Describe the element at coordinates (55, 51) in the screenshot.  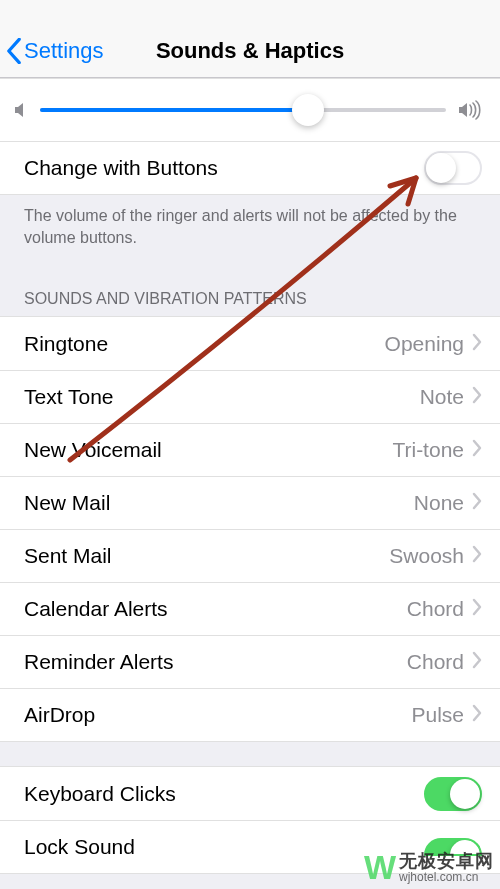
I see `back-button: Settings` at that location.